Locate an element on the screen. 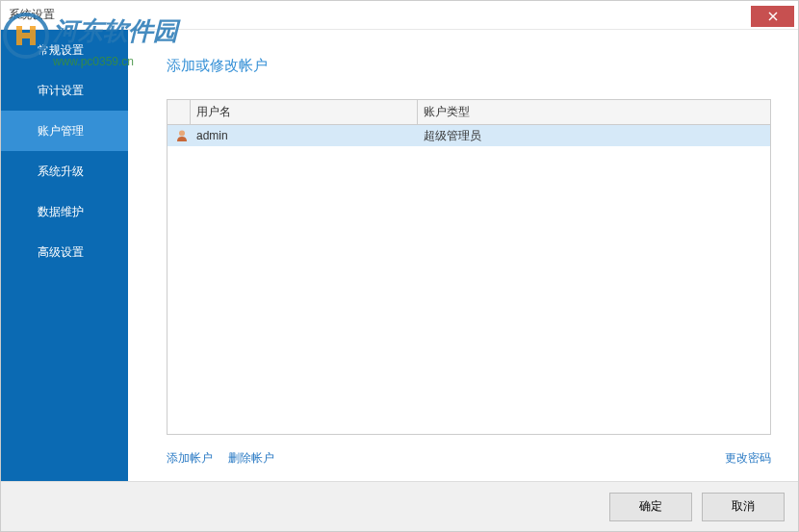 The width and height of the screenshot is (799, 532). action-links: 添加帐户 删除帐户 更改密码 is located at coordinates (469, 458).